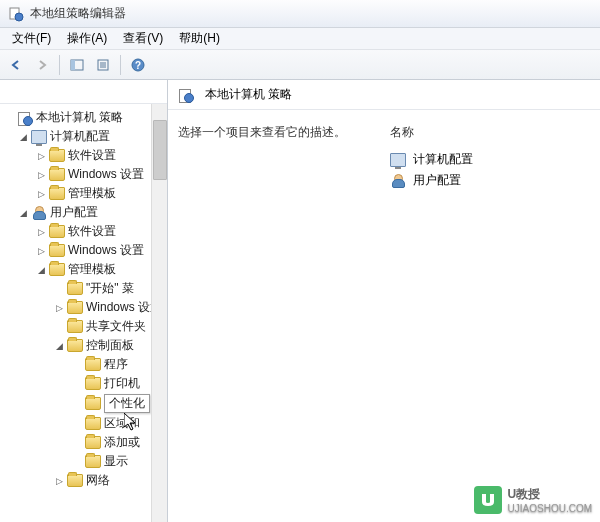 The width and height of the screenshot is (600, 522). Describe the element at coordinates (116, 462) in the screenshot. I see `tree-label: 显示` at that location.